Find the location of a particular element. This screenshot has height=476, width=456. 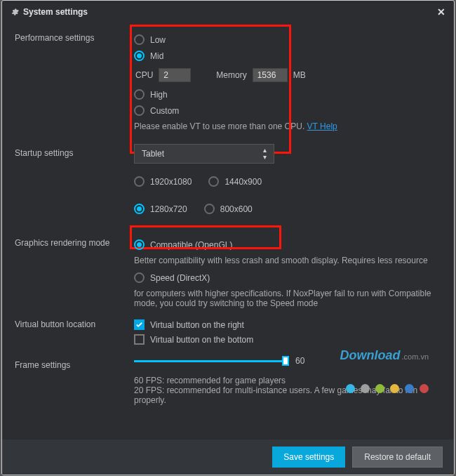

vbutton-label: Virtual button location is located at coordinates (74, 332).